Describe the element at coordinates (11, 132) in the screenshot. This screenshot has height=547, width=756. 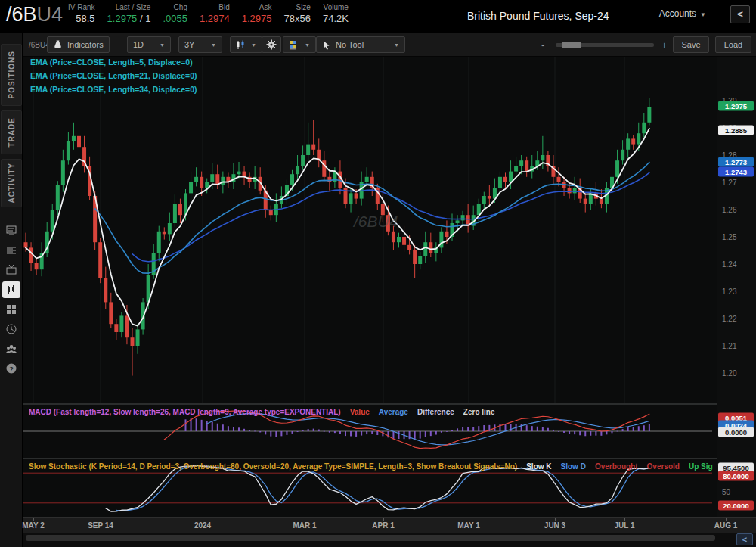
I see `sidebar-tab-trade: TRADE` at that location.